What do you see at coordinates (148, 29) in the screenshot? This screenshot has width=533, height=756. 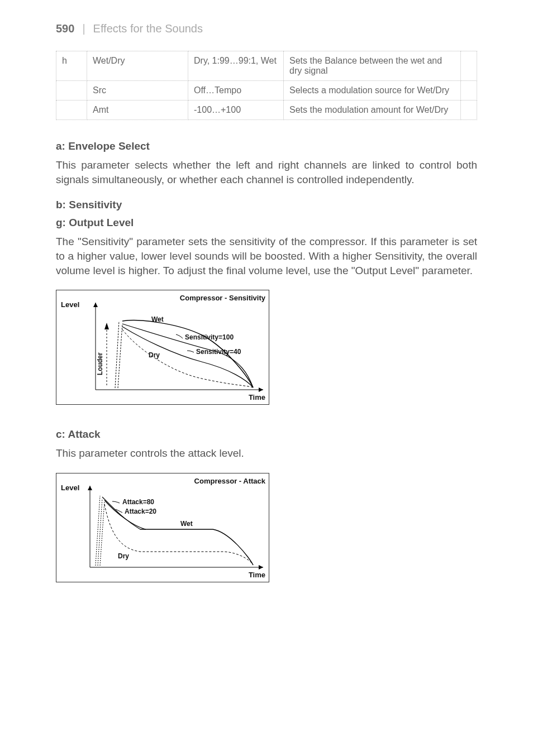 I see `section-title: Effects for the Sounds` at bounding box center [148, 29].